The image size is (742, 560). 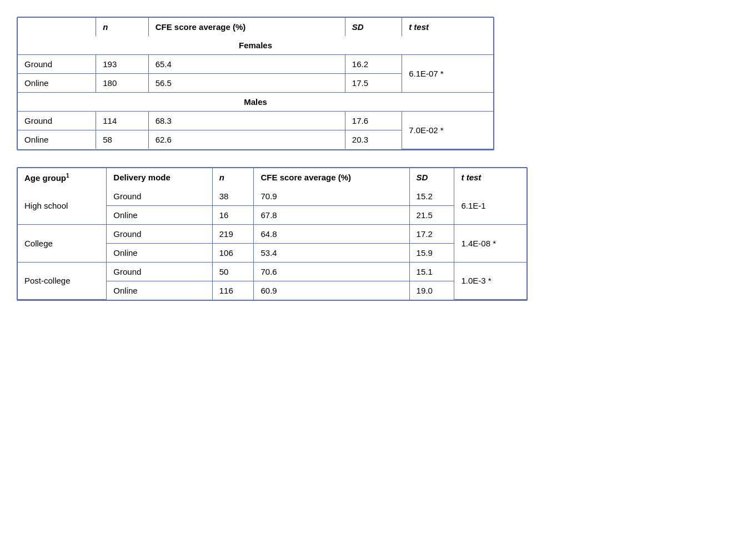 What do you see at coordinates (57, 83) in the screenshot?
I see `table1-females-online-label: Online` at bounding box center [57, 83].